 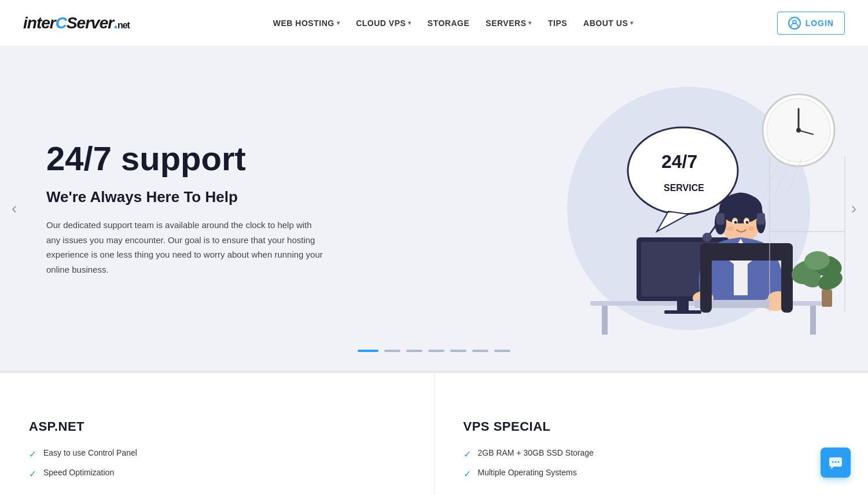 What do you see at coordinates (185, 247) in the screenshot?
I see `hero-description: Our dedicated support team is available …` at bounding box center [185, 247].